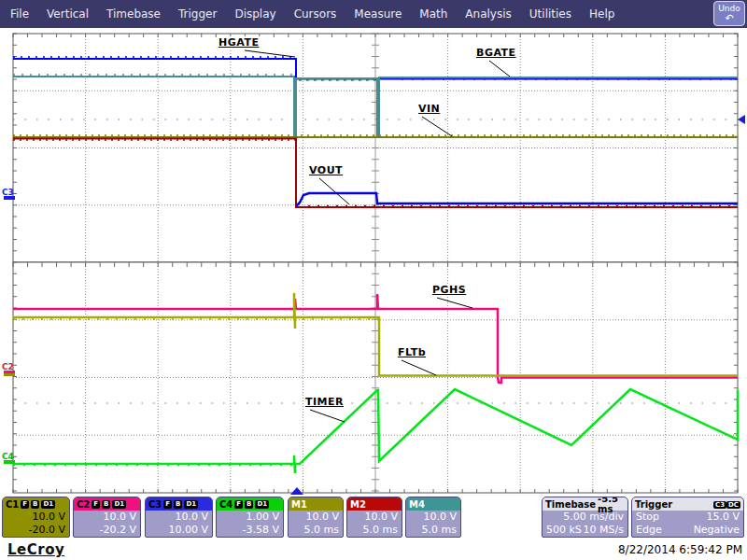  What do you see at coordinates (585, 504) in the screenshot?
I see `timebase-header: Timebase -5.5 ms` at bounding box center [585, 504].